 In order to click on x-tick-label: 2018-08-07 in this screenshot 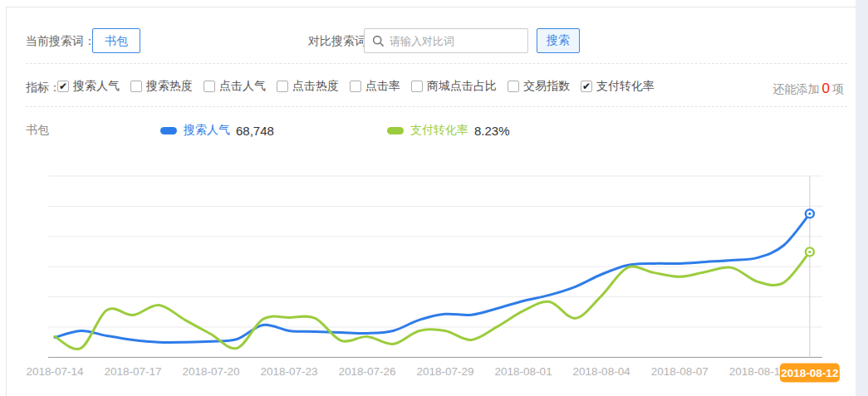, I will do `click(679, 372)`.